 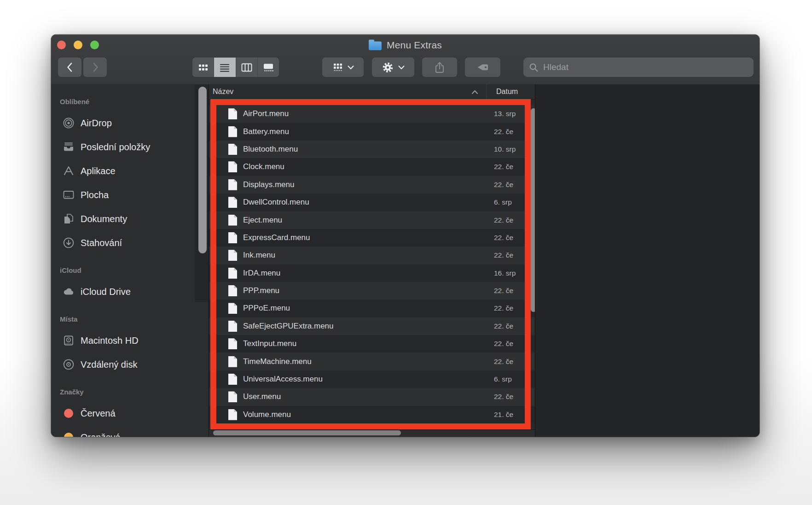 I want to click on sidebar-section-label: Místa, so click(x=130, y=319).